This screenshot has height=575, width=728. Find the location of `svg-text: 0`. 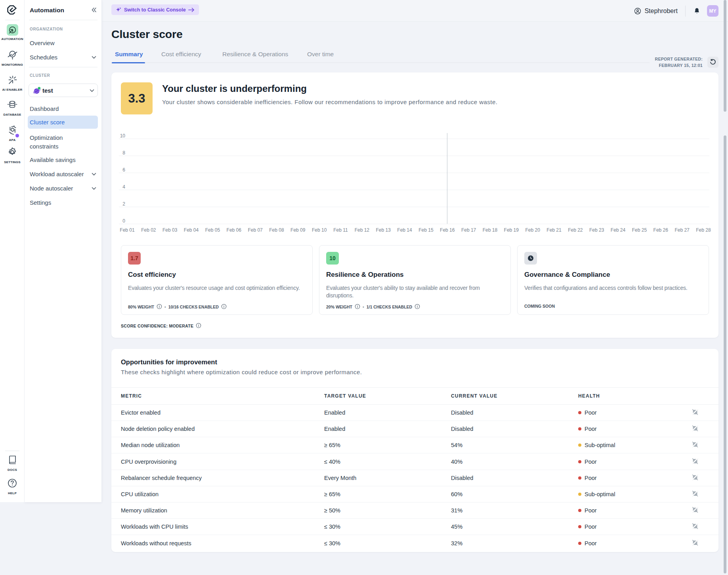

svg-text: 0 is located at coordinates (124, 221).